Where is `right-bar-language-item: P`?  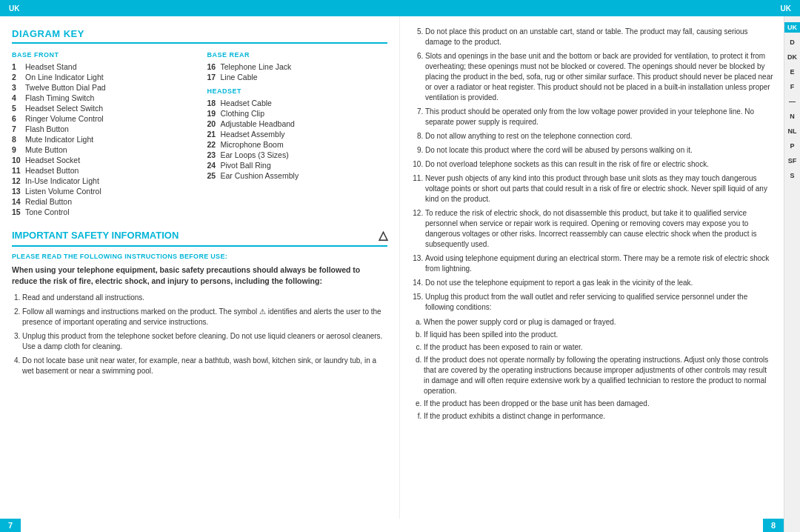
right-bar-language-item: P is located at coordinates (792, 146).